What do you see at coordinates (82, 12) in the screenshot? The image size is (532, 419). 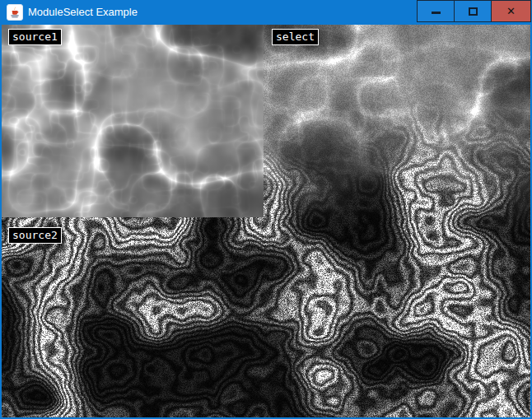 I see `window-title: ModuleSelect Example` at bounding box center [82, 12].